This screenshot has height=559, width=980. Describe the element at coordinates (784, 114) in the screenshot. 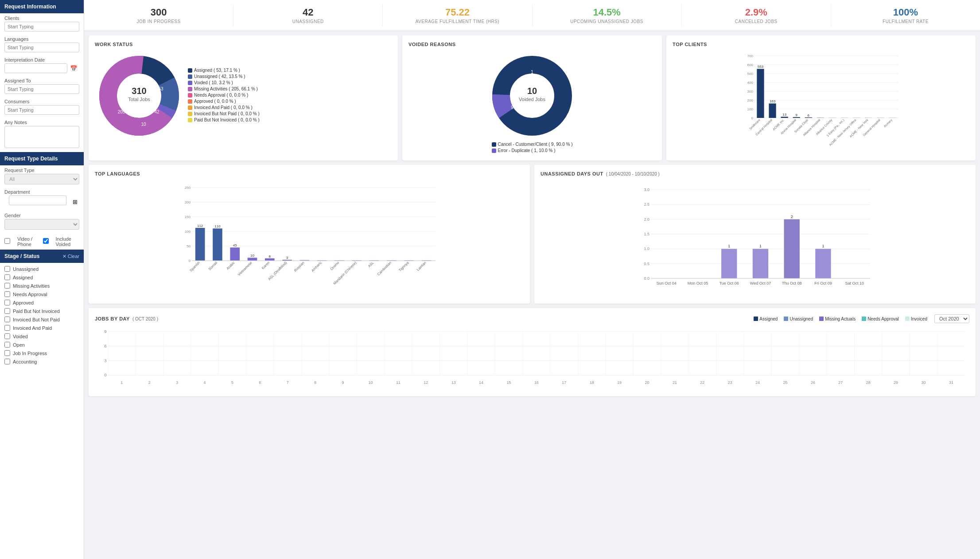

I see `svg-text: 13` at that location.